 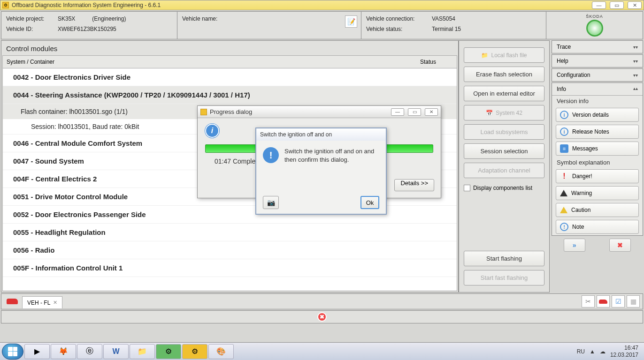 What do you see at coordinates (322, 317) in the screenshot?
I see `status-bar: ✖` at bounding box center [322, 317].